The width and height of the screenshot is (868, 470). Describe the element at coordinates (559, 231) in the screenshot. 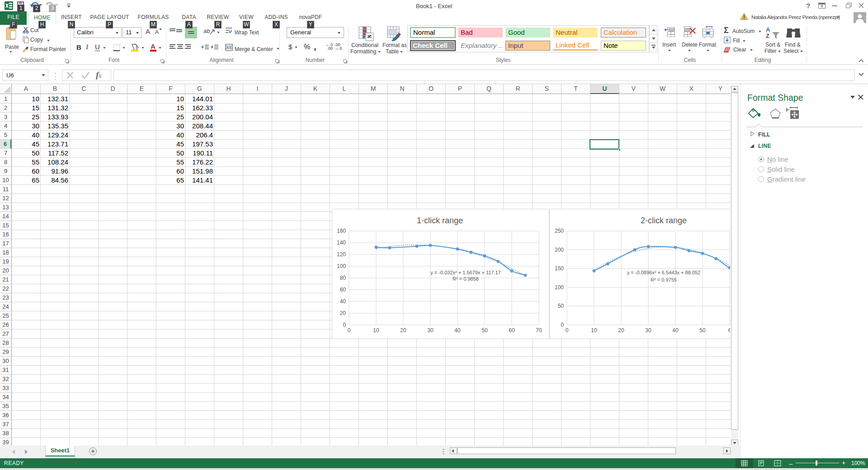

I see `svg-text: 250` at that location.